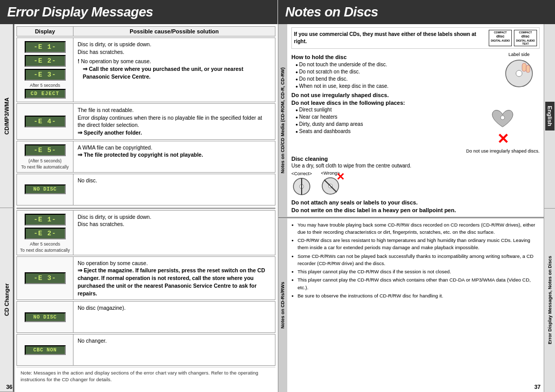 The width and height of the screenshot is (555, 392). What do you see at coordinates (330, 186) in the screenshot?
I see `wrong-disc-container: ✕` at bounding box center [330, 186].